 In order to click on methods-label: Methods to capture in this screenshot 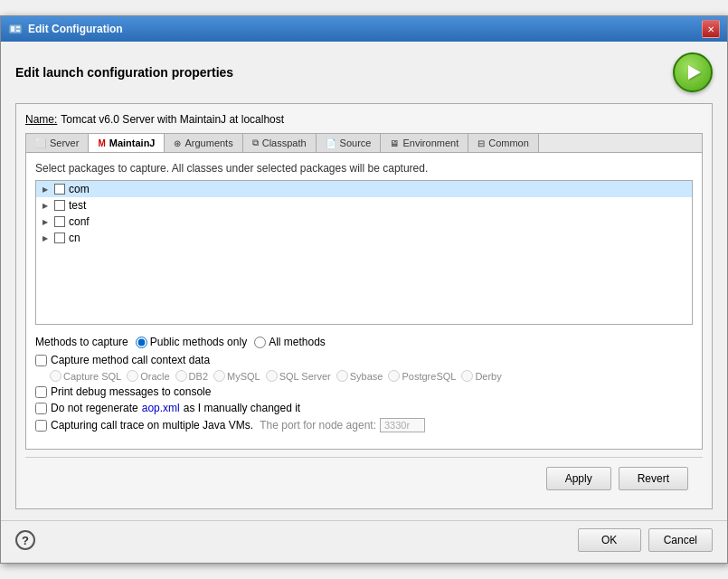, I will do `click(81, 342)`.